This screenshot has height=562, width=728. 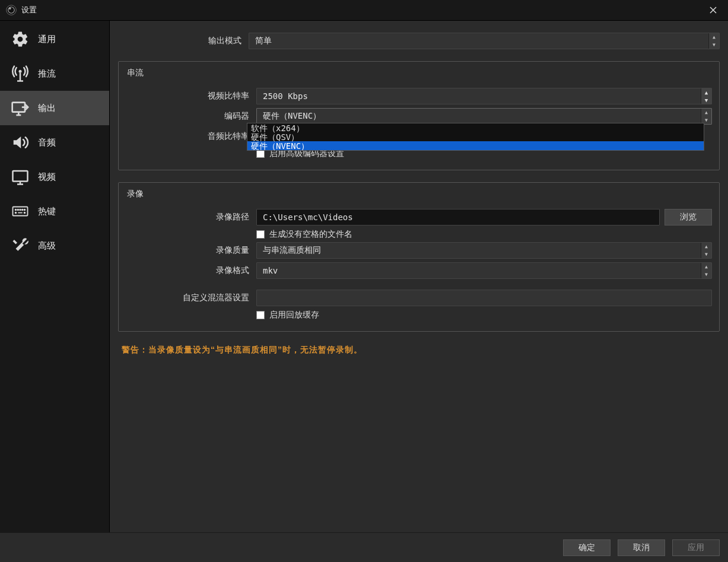 What do you see at coordinates (20, 108) in the screenshot?
I see `output-icon` at bounding box center [20, 108].